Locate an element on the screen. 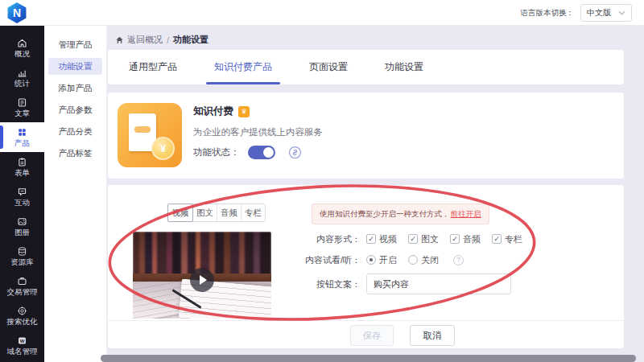 The width and height of the screenshot is (644, 362). resource-icon is located at coordinates (23, 251).